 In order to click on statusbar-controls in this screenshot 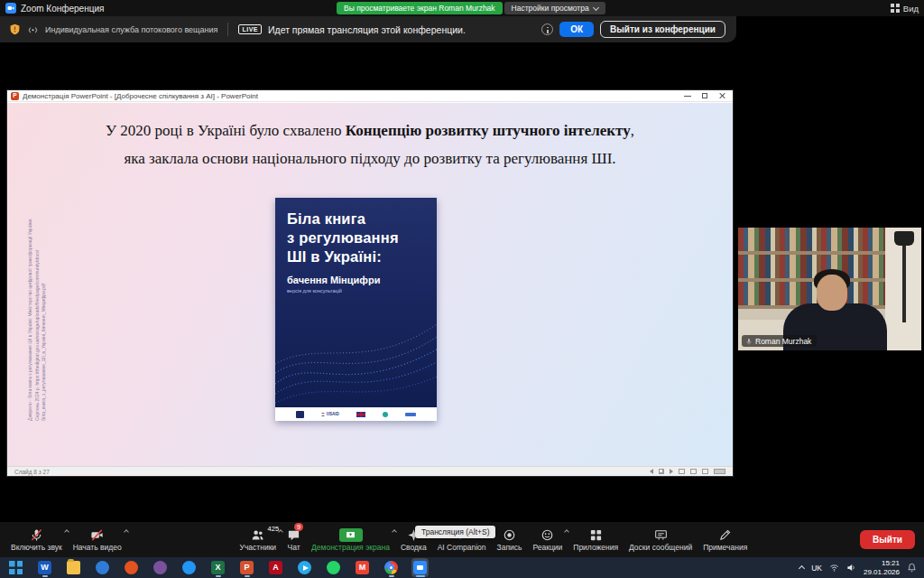, I will do `click(688, 471)`.